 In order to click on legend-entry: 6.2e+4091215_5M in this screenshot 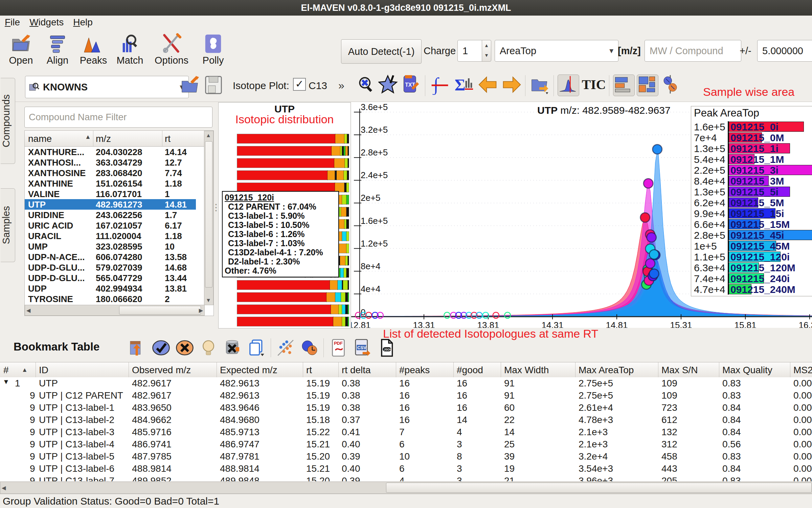, I will do `click(753, 203)`.